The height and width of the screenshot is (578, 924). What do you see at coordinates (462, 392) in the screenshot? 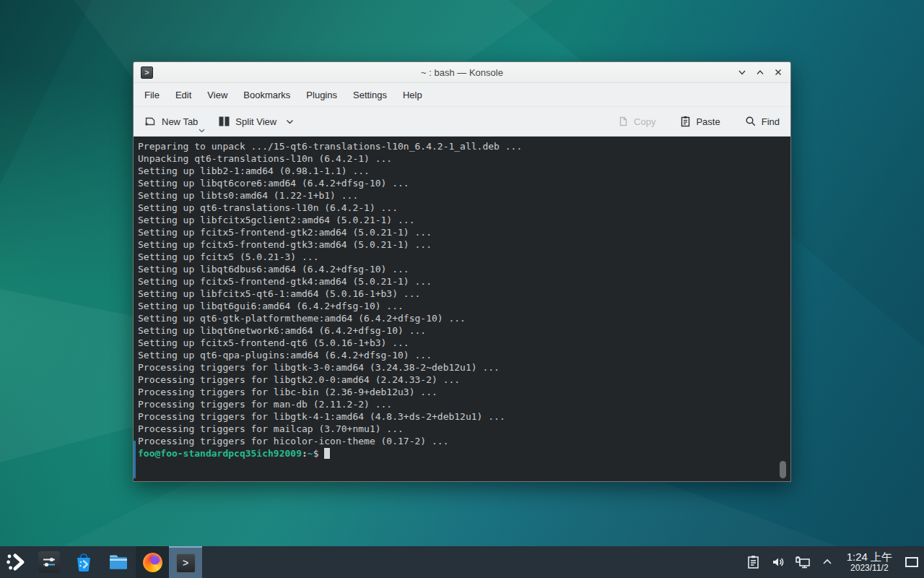
I see `terminal-line: Processing triggers for libc-bin (2.36-9…` at bounding box center [462, 392].